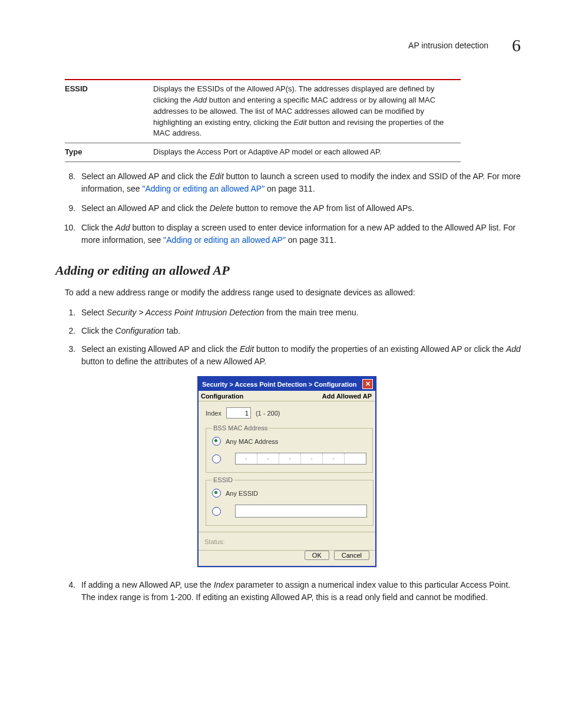 The height and width of the screenshot is (728, 562). Describe the element at coordinates (290, 292) in the screenshot. I see `intro-paragraph: To add a new address range or modify the…` at that location.